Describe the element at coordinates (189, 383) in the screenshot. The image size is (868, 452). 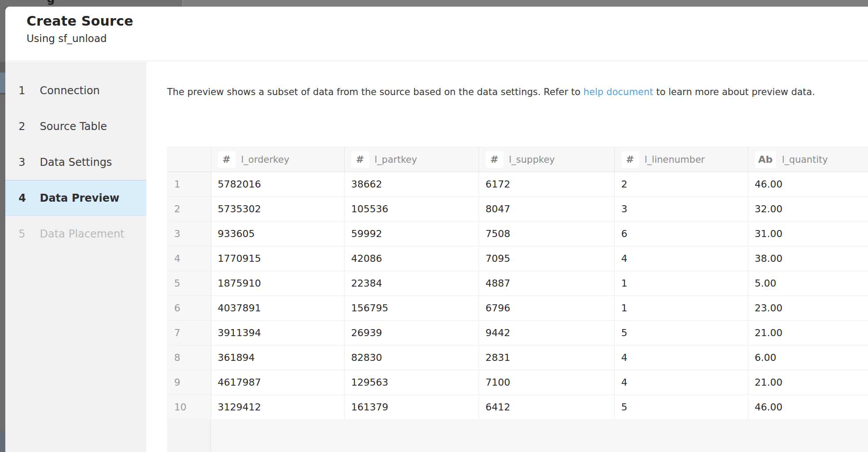
I see `row-number-cell: 9` at that location.